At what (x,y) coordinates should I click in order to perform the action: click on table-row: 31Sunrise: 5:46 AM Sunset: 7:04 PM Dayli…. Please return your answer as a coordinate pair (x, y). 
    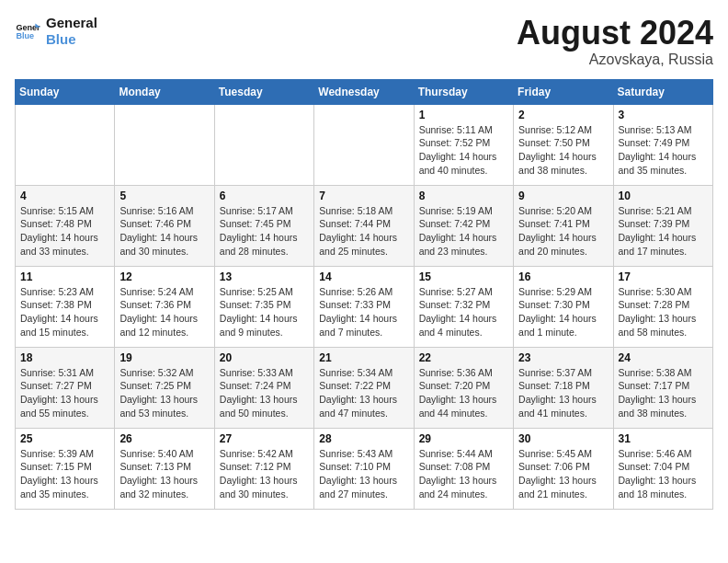
    Looking at the image, I should click on (663, 468).